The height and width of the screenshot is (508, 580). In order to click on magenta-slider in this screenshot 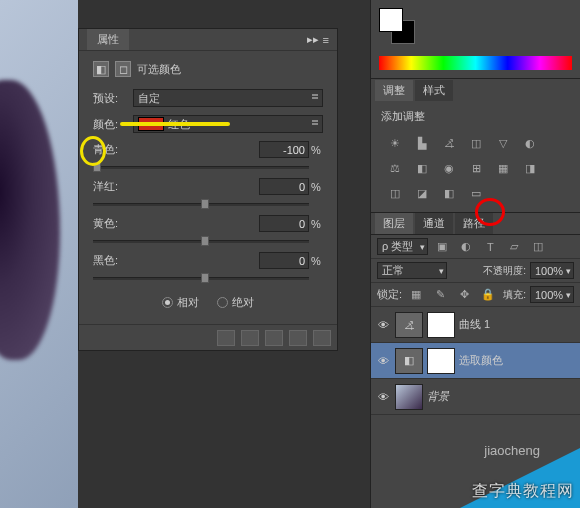, I will do `click(201, 204)`.